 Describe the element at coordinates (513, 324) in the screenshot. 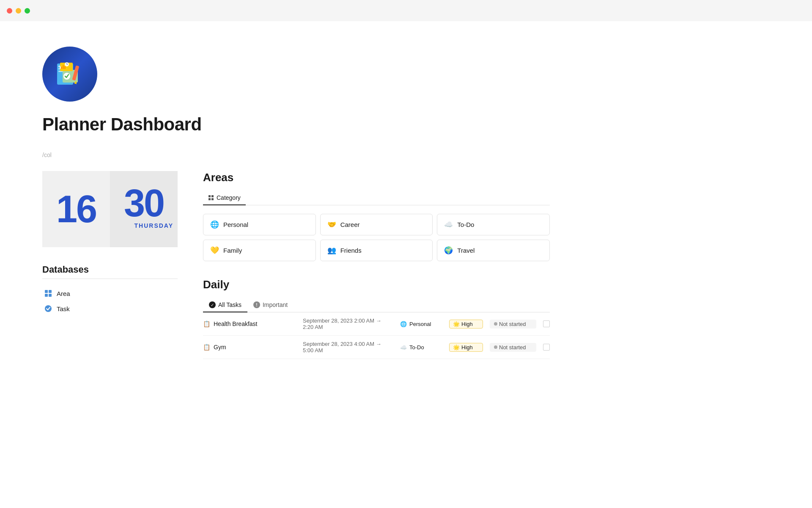

I see `status-label-health: Not started` at that location.